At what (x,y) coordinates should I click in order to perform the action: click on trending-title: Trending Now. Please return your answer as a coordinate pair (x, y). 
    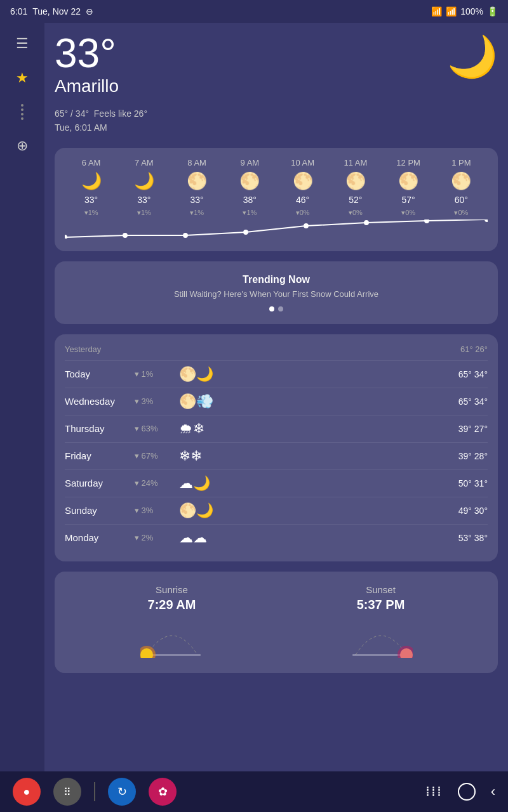
    Looking at the image, I should click on (276, 280).